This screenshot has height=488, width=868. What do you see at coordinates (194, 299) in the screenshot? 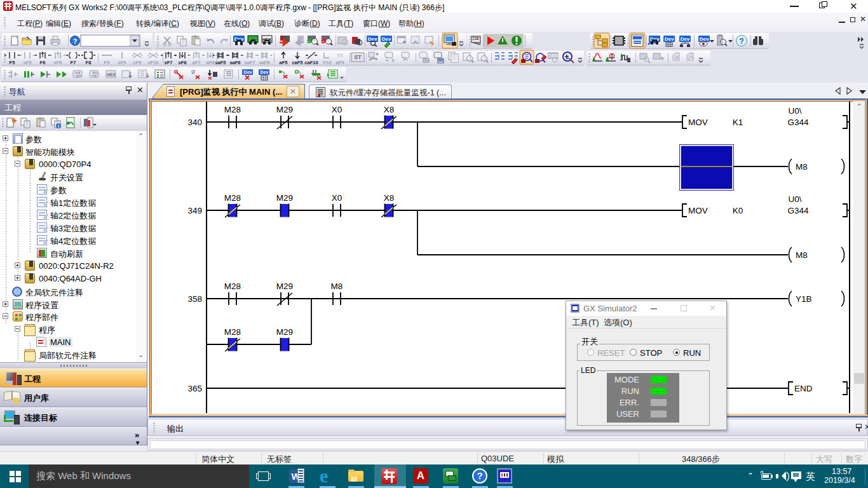
I see `svg-text: 358` at bounding box center [194, 299].